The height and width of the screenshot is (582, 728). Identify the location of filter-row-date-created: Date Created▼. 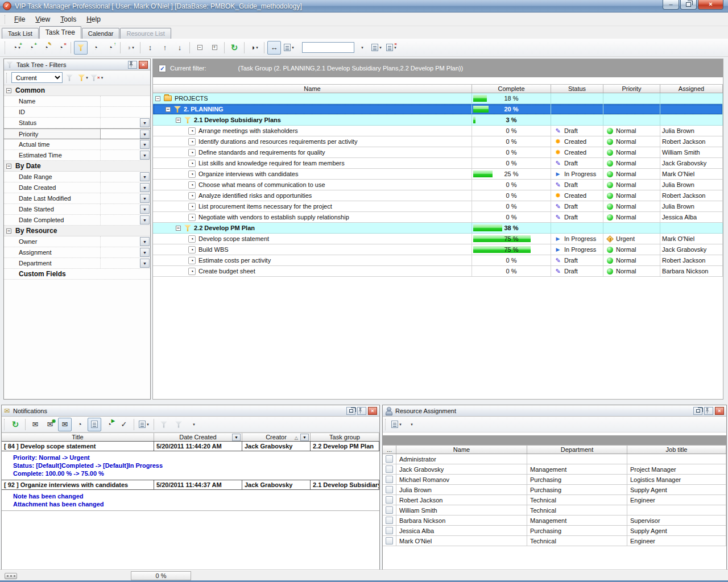
(77, 188).